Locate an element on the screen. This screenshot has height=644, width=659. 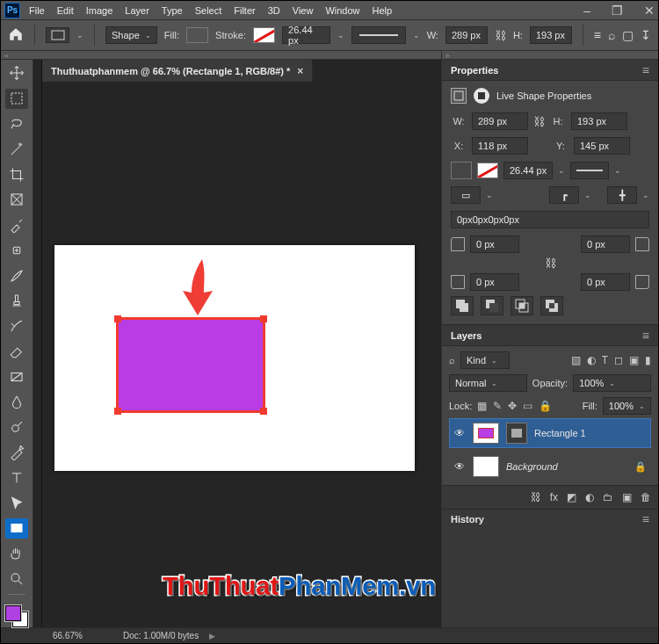
layer-row: 👁 Background 🔒 is located at coordinates (550, 467).